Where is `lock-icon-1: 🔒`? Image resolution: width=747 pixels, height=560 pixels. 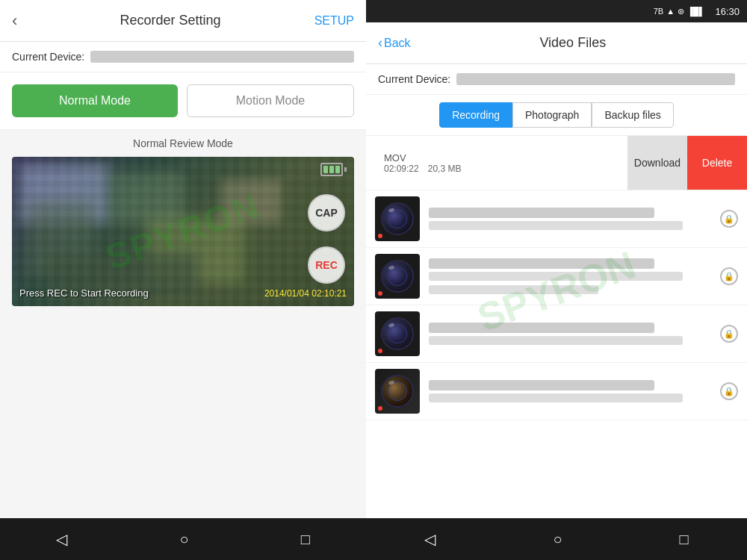 lock-icon-1: 🔒 is located at coordinates (729, 219).